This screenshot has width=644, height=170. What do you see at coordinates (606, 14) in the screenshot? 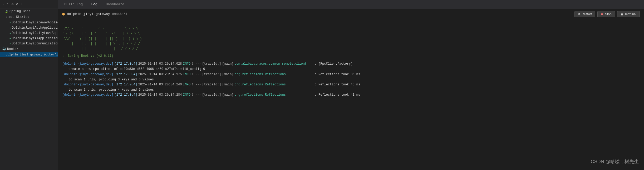
I see `stop-button: ⏹ Stop` at bounding box center [606, 14].